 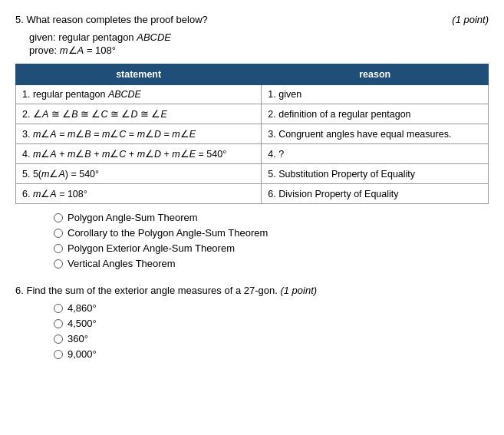 What do you see at coordinates (252, 114) in the screenshot?
I see `table-row: 2. ∠A ≅ ∠B ≅ ∠C ≅ ∠D ≅ ∠E 2. definition …` at bounding box center [252, 114].